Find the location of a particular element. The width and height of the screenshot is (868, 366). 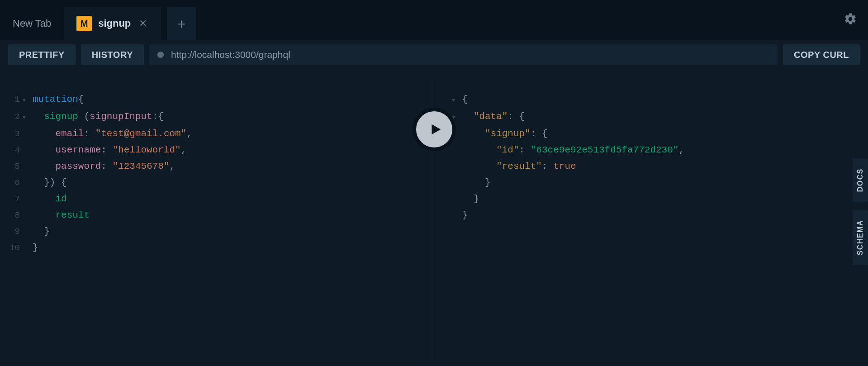

endpoint-input is located at coordinates (463, 55).